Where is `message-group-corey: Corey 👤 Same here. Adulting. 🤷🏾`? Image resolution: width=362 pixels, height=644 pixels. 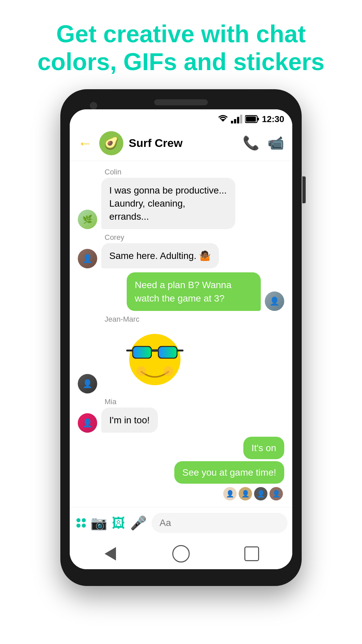 message-group-corey: Corey 👤 Same here. Adulting. 🤷🏾 is located at coordinates (181, 251).